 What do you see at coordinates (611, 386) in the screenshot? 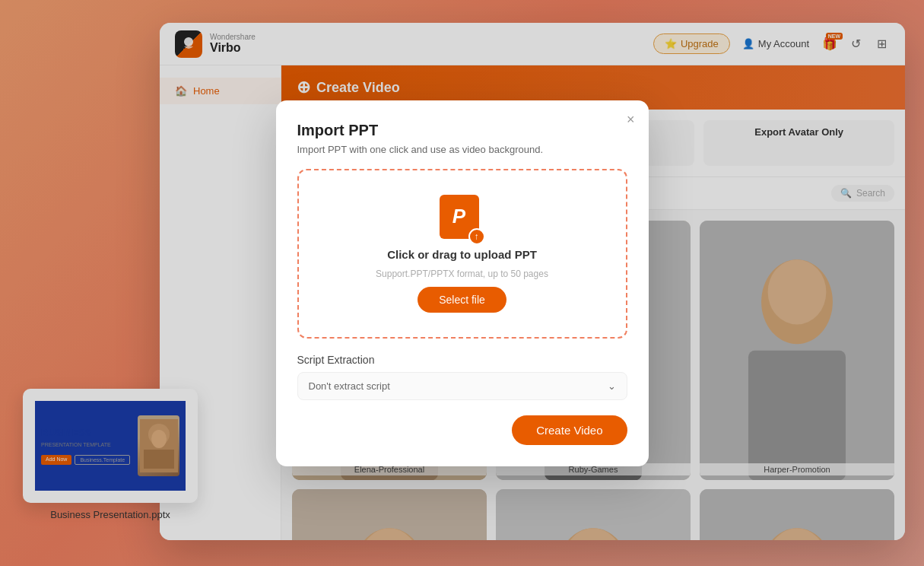
I see `chevron-down-icon: ⌄` at bounding box center [611, 386].